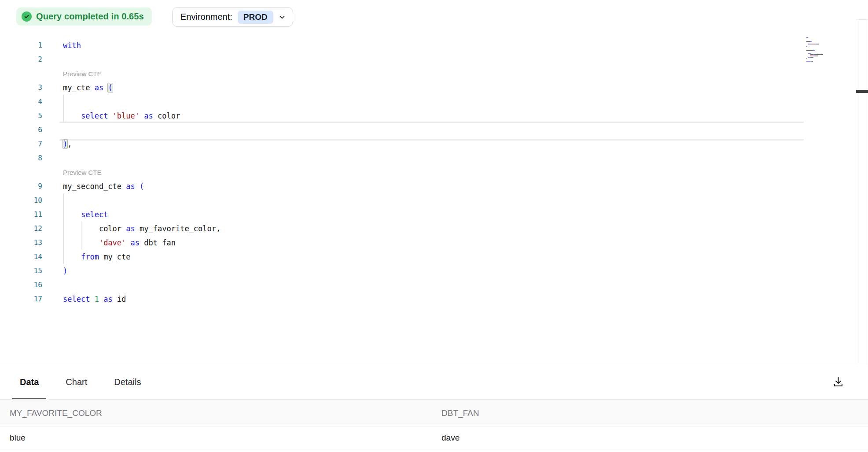 The width and height of the screenshot is (868, 452). Describe the element at coordinates (817, 49) in the screenshot. I see `editor-minimap` at that location.